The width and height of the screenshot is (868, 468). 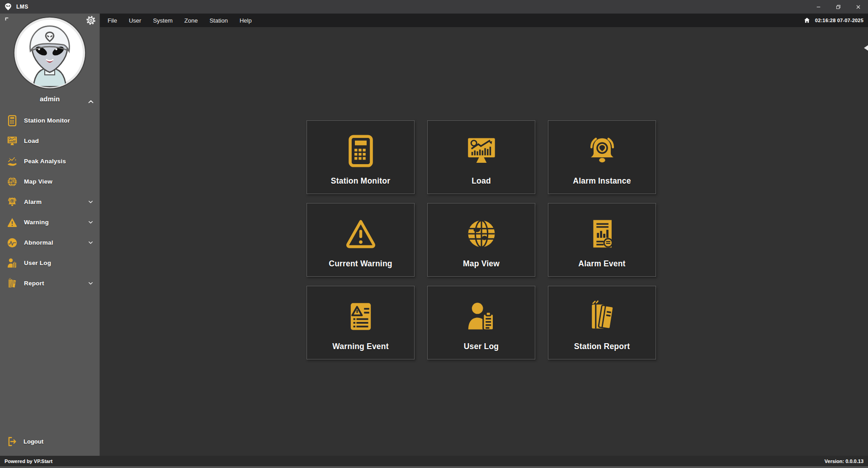 I want to click on sidebar-item-label: Map View, so click(x=38, y=182).